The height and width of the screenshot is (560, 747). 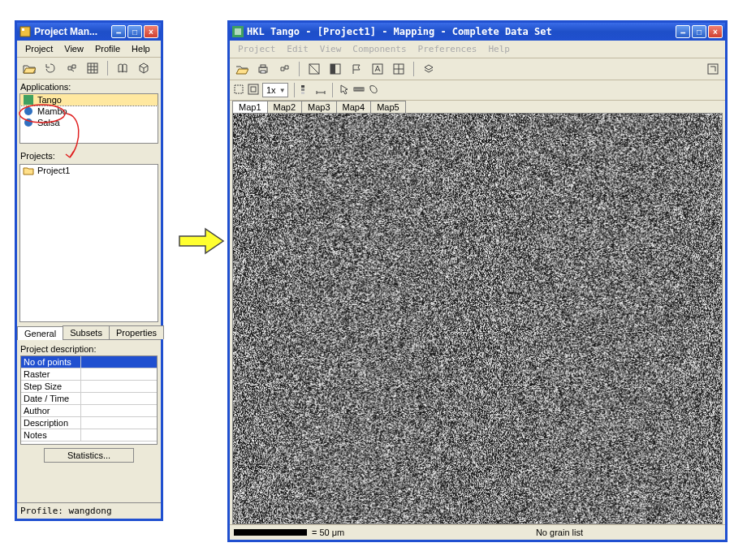 I want to click on tab-map3: Map3, so click(x=319, y=107).